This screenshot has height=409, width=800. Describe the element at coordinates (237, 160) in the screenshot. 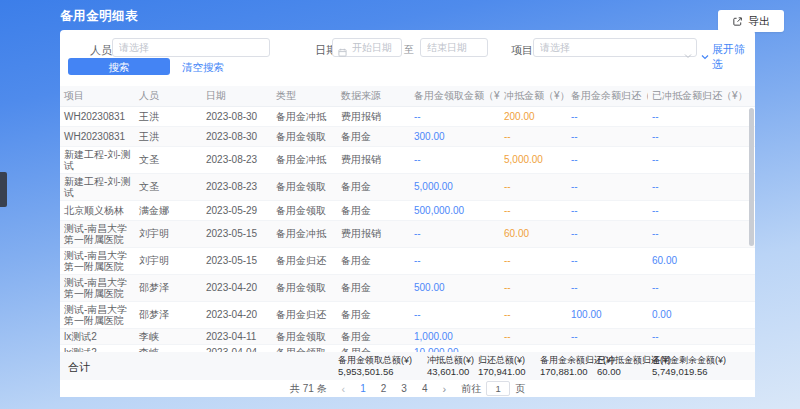

I see `cell-date: 2023-08-23` at that location.